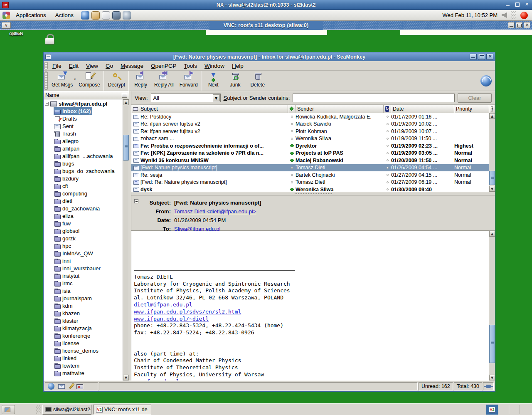 This screenshot has width=532, height=415. I want to click on folder-account: sliwa@ifpan.edu.pl, so click(83, 104).